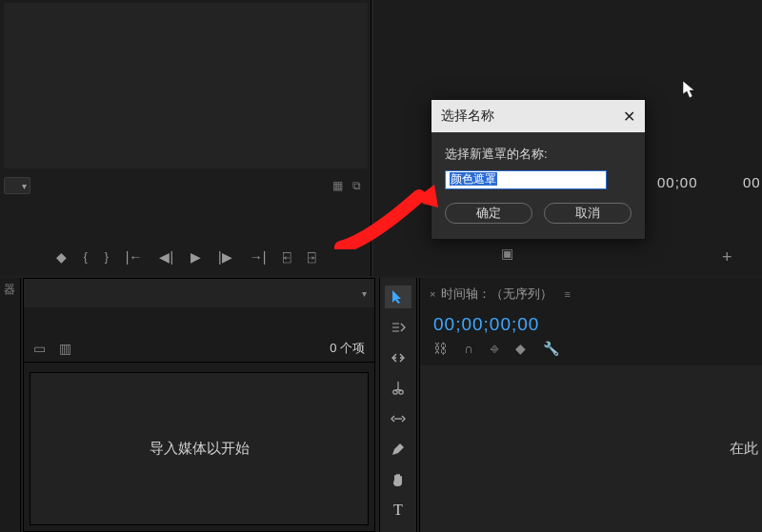 The image size is (762, 532). What do you see at coordinates (496, 348) in the screenshot?
I see `timeline-toolbar: ⛓ ∩ ⎆ ◆ 🔧` at bounding box center [496, 348].